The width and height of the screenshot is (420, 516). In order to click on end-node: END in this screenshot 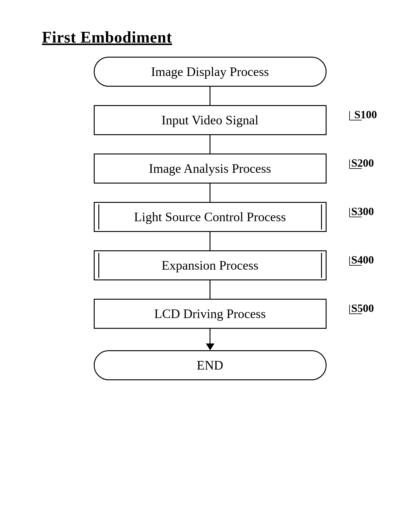, I will do `click(210, 365)`.